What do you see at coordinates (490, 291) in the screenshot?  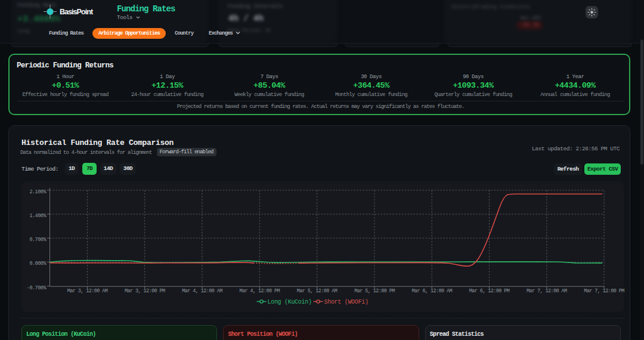 I see `svg-text: Mar 6, 12:00 PM` at bounding box center [490, 291].